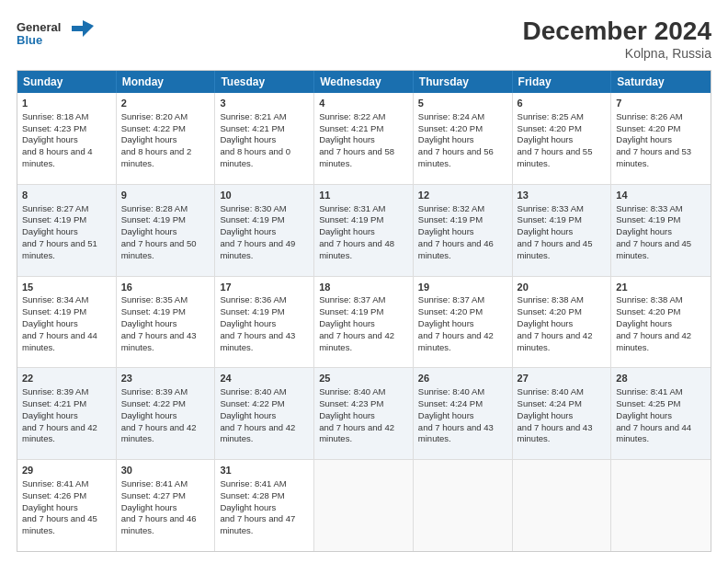 This screenshot has height=563, width=728. I want to click on day-cell-16: 16 Sunrise: 8:35 AM Sunset: 4:19 PM Dayl…, so click(166, 322).